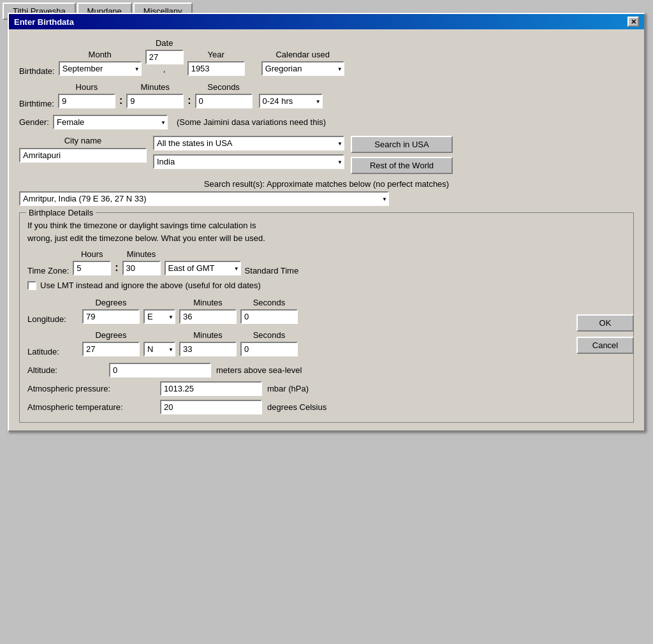 The image size is (653, 644). Describe the element at coordinates (110, 122) in the screenshot. I see `gender-select: Female Male` at that location.